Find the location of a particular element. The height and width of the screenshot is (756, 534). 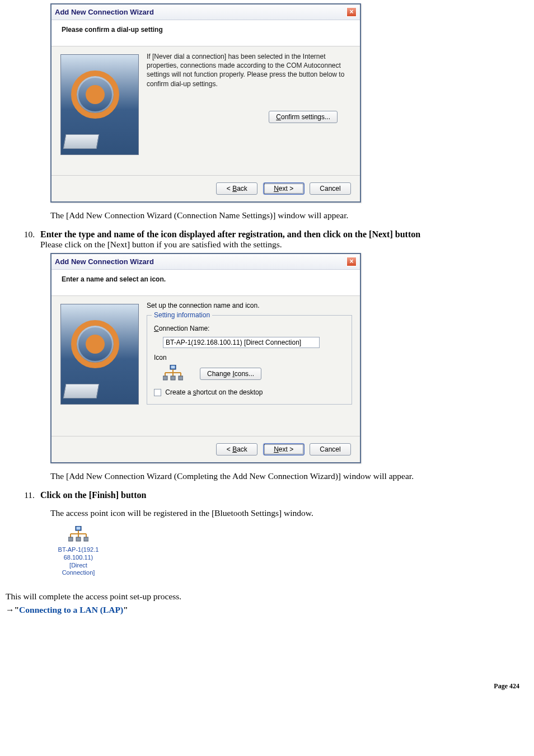

arrow-icon: → is located at coordinates (10, 610).